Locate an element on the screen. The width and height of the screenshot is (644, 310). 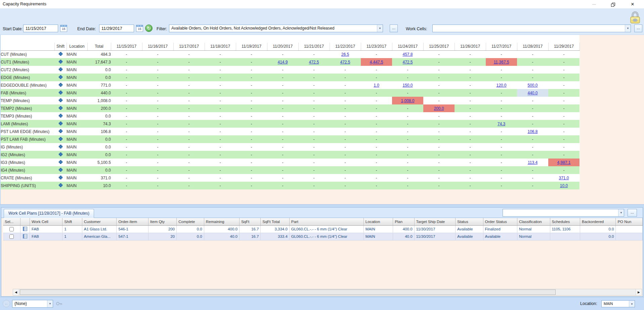
capacity-date-column-header: 11/21/2017 is located at coordinates (314, 46).